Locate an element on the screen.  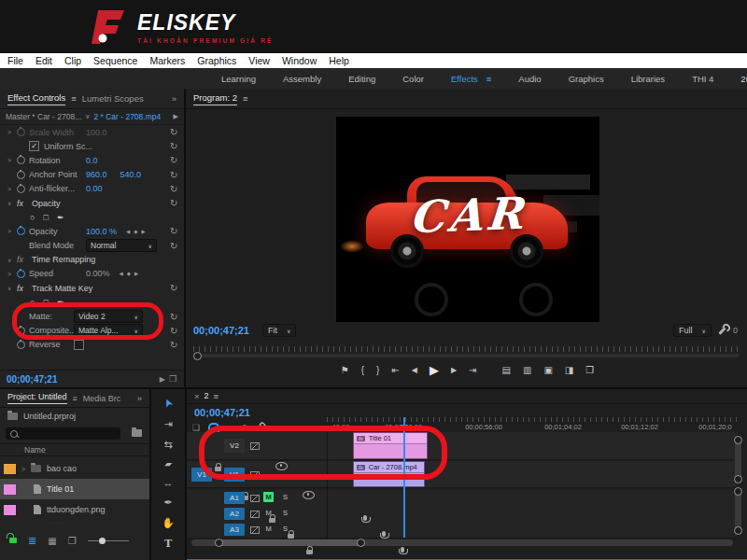
playhead-line is located at coordinates (404, 478).